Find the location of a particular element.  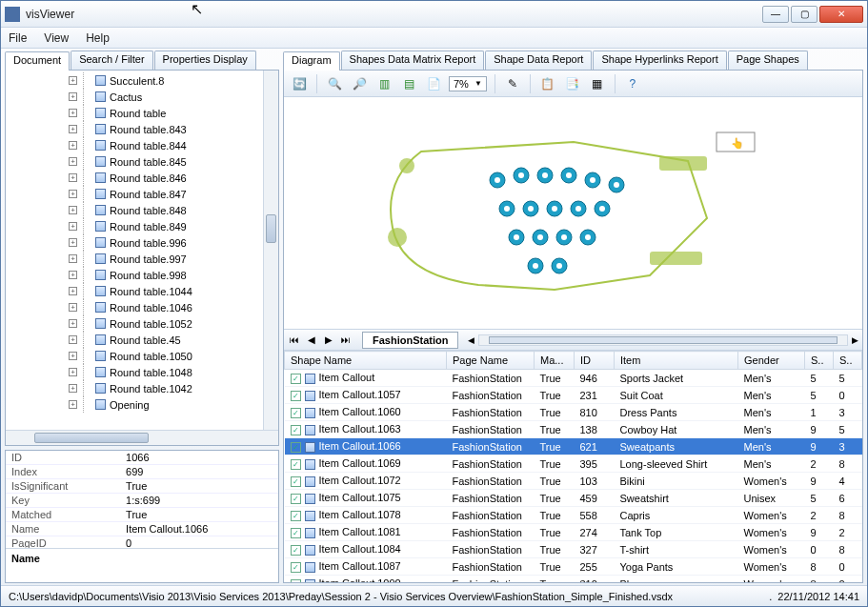

table-row: ✓Item Callout.1060FashionStationTrue810D… is located at coordinates (574, 413).